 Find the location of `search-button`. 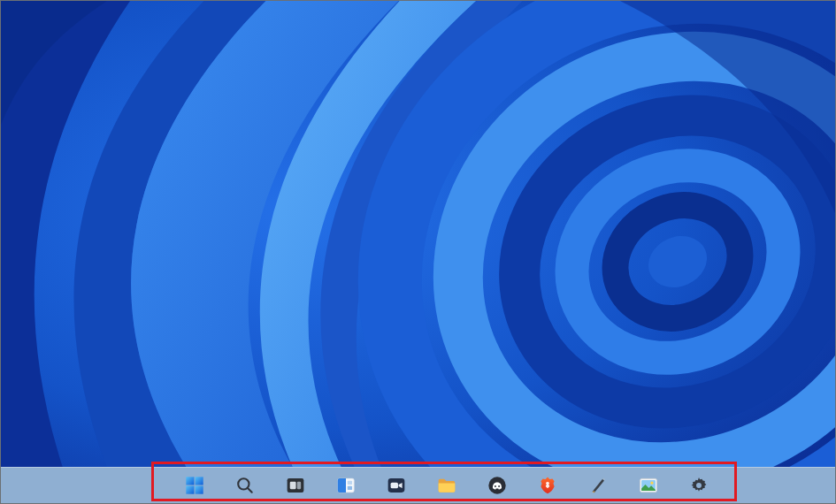

search-button is located at coordinates (245, 485).